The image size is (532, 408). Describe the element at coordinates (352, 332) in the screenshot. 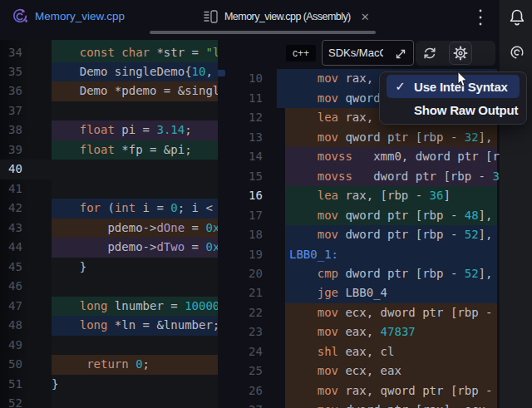

I see `asm-code-line: mov eax, 47837` at that location.